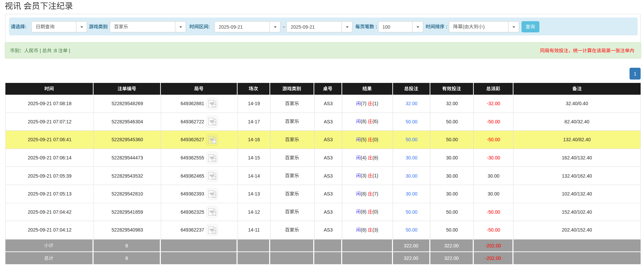 This screenshot has width=644, height=273. Describe the element at coordinates (364, 140) in the screenshot. I see `svg-text: (5)` at that location.